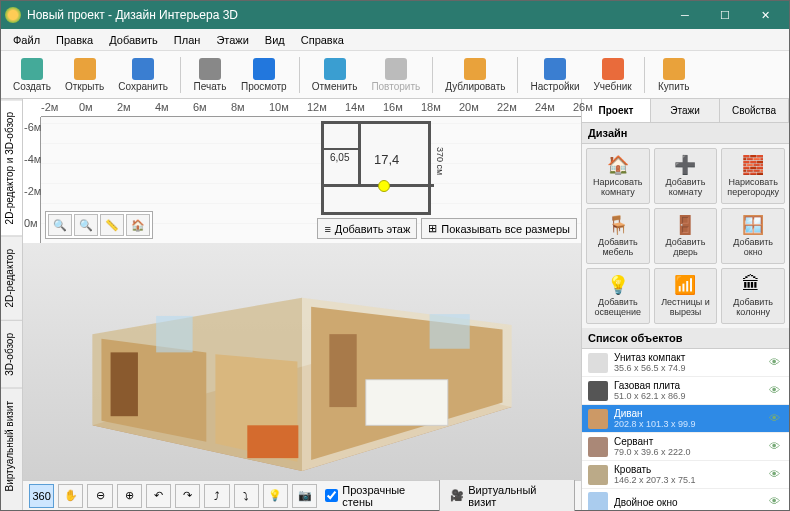 This screenshot has width=790, height=511. Describe the element at coordinates (674, 75) in the screenshot. I see `buy-button: Купить` at that location.